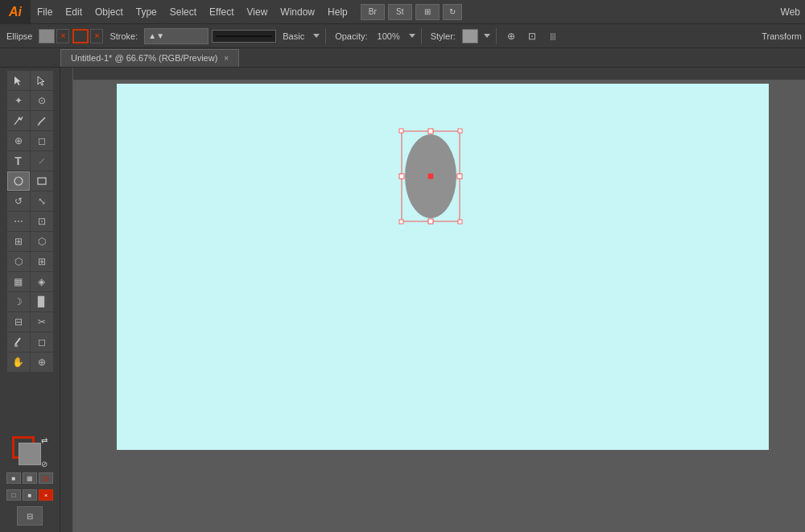  Describe the element at coordinates (793, 12) in the screenshot. I see `menu-right: Web` at that location.